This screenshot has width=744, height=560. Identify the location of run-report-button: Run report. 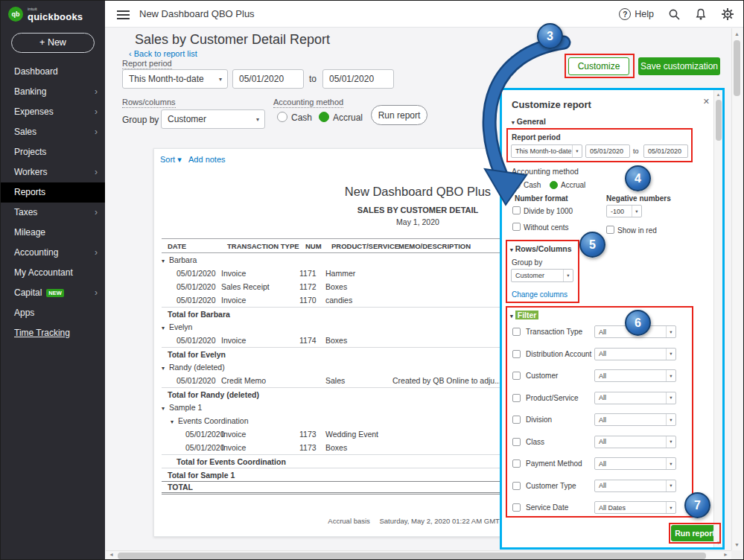
(399, 115).